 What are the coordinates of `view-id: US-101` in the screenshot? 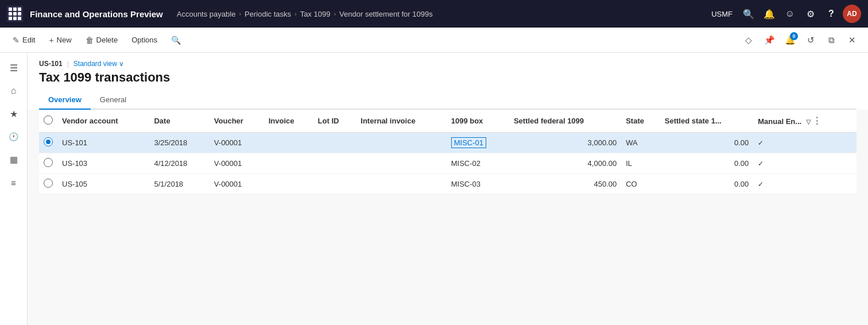 It's located at (51, 64).